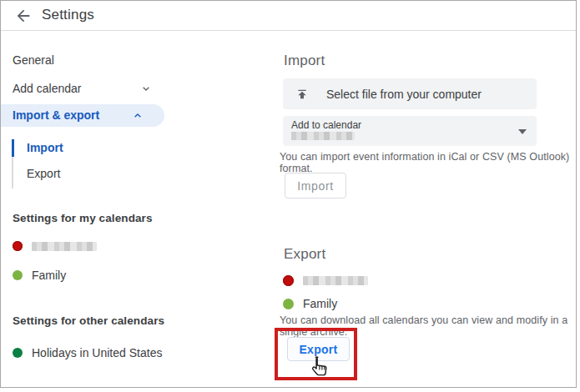 The height and width of the screenshot is (392, 580). Describe the element at coordinates (33, 60) in the screenshot. I see `sidebar-item-label: General` at that location.